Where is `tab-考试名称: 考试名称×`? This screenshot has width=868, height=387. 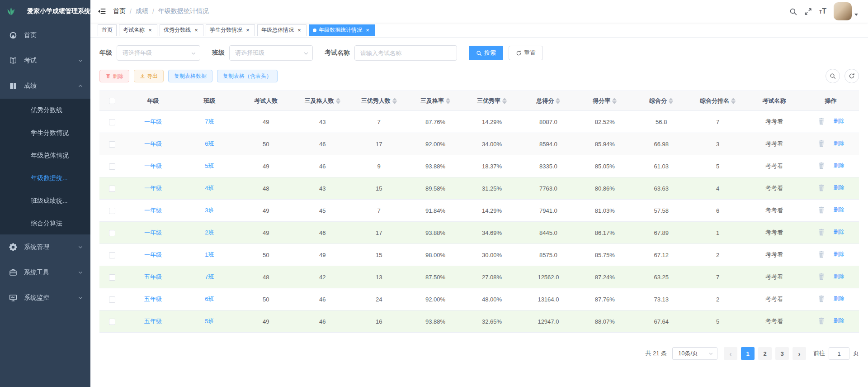
tab-考试名称: 考试名称× is located at coordinates (138, 30).